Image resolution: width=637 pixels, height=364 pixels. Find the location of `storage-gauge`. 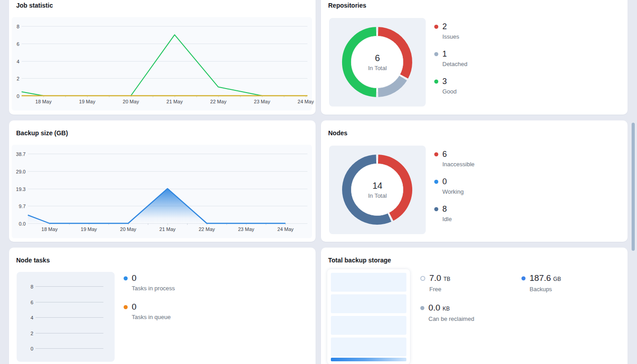

storage-gauge is located at coordinates (369, 316).